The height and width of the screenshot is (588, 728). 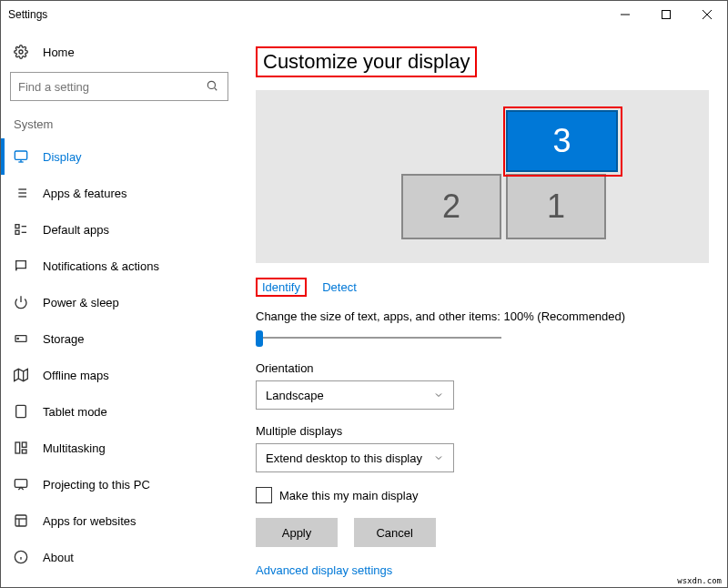 I want to click on multitask-icon, so click(x=22, y=448).